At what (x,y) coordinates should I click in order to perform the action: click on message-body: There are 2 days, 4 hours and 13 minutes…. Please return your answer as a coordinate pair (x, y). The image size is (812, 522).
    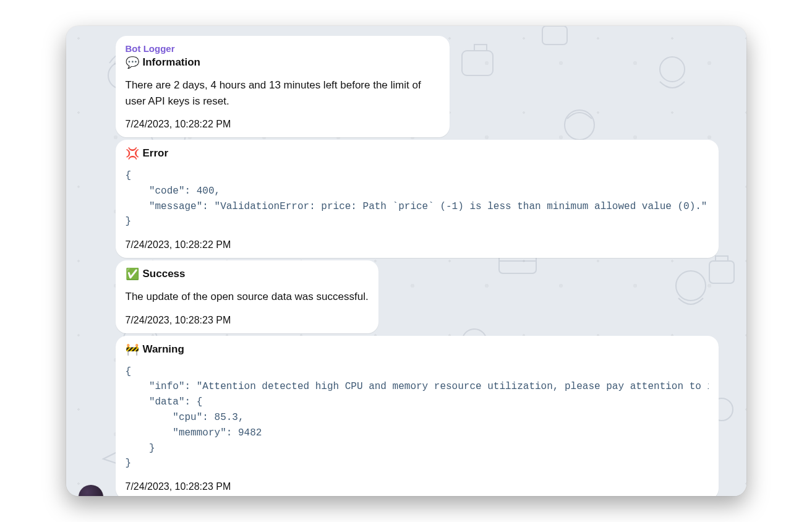
    Looking at the image, I should click on (283, 93).